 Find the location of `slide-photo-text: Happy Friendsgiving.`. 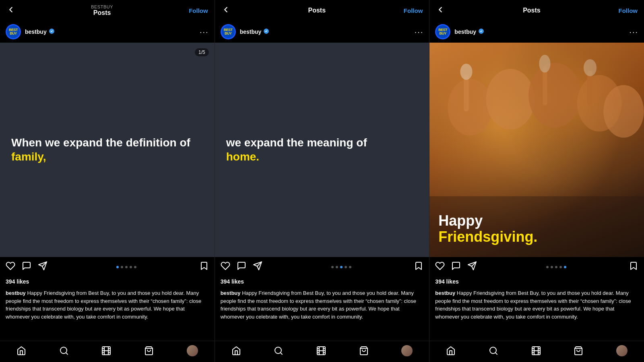

slide-photo-text: Happy Friendsgiving. is located at coordinates (488, 231).